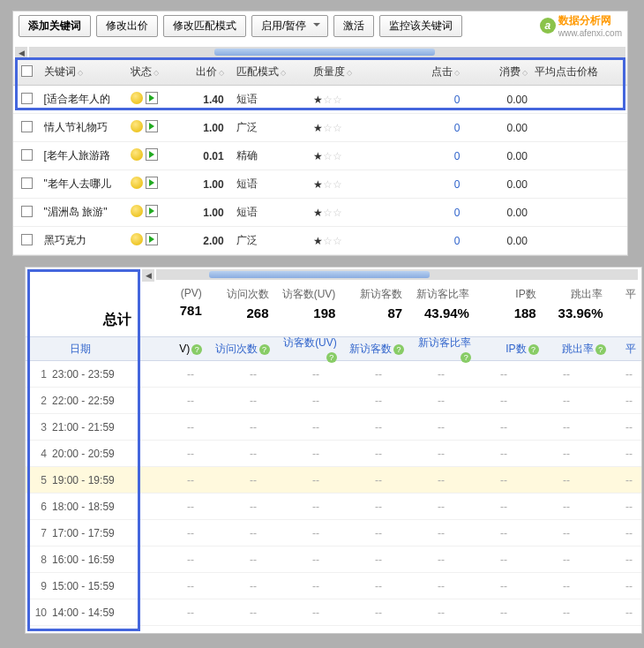 This screenshot has height=648, width=644. I want to click on col-br: 跳出率?, so click(578, 350).